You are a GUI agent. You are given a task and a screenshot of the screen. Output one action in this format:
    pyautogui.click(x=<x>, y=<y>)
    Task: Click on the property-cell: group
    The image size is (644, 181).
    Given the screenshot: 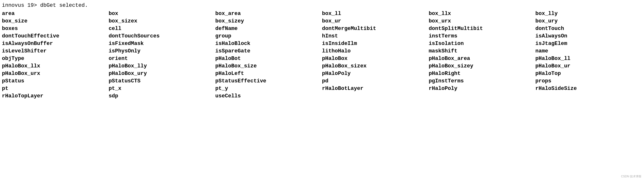 What is the action you would take?
    pyautogui.click(x=268, y=36)
    